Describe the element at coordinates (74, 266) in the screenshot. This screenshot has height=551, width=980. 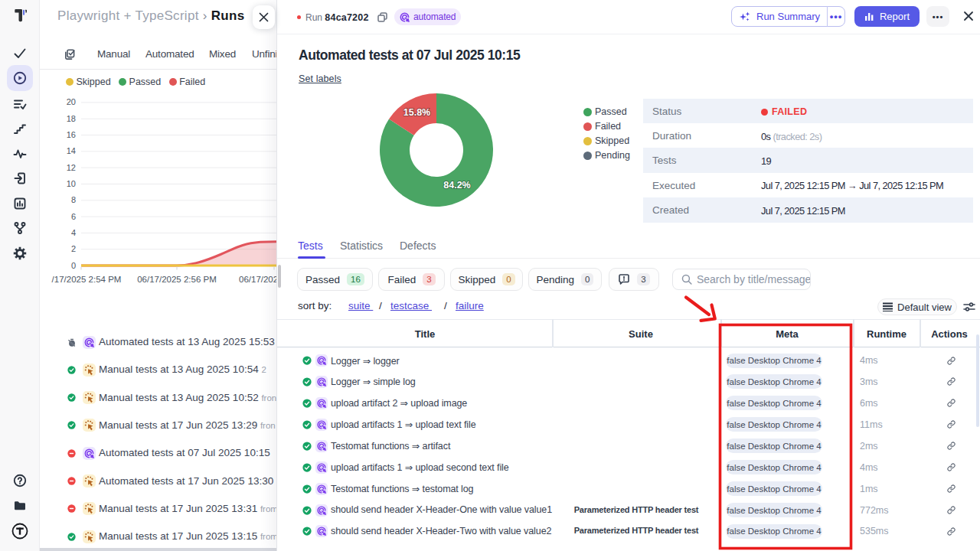
I see `svg-text: 0` at that location.